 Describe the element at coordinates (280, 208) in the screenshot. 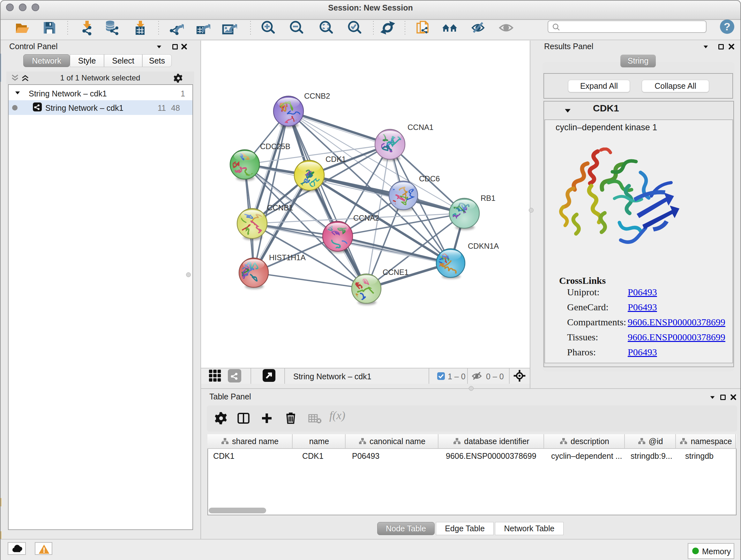

I see `svg-text: CCNB1` at that location.